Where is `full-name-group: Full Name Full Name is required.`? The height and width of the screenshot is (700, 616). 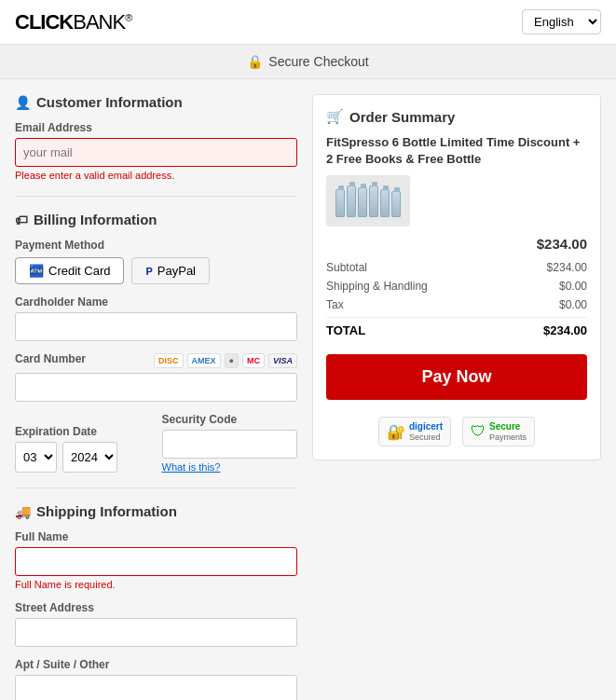
full-name-group: Full Name Full Name is required. is located at coordinates (157, 560).